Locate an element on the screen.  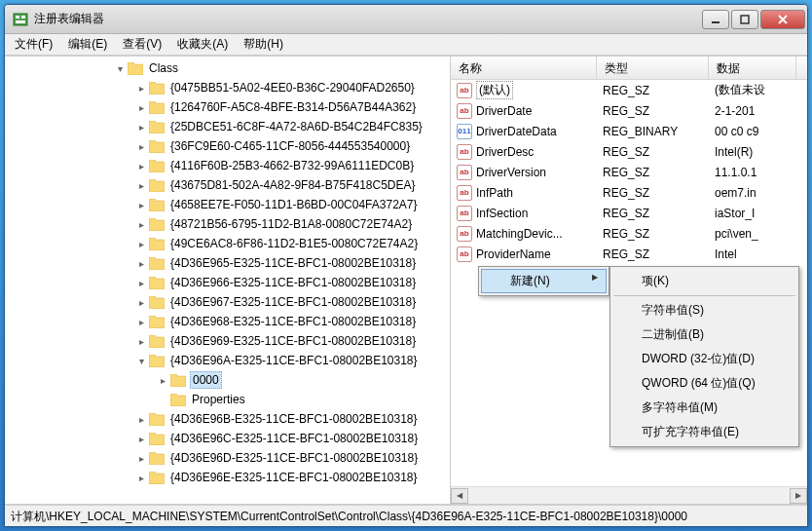
tree-row: ▸0000 is located at coordinates (228, 380).